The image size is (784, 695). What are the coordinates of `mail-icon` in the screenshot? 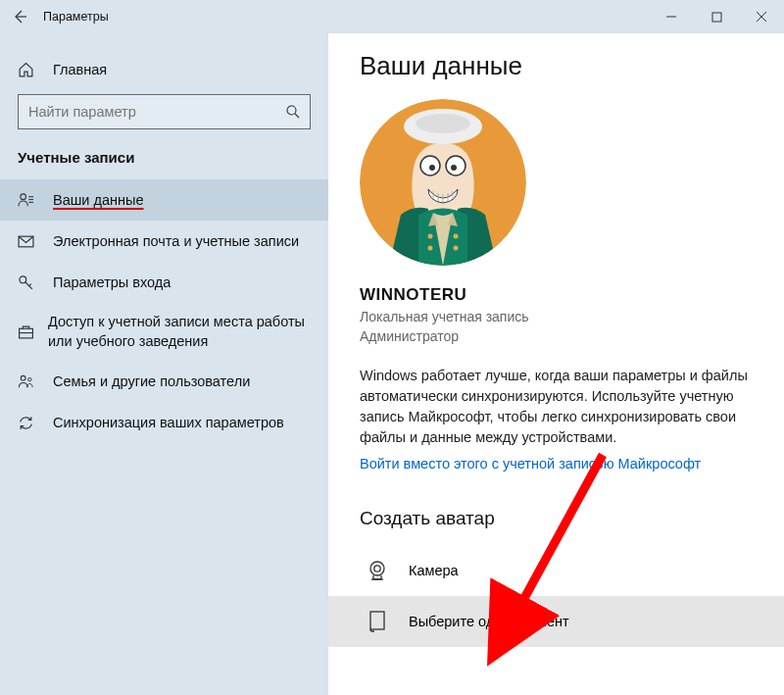 It's located at (28, 241).